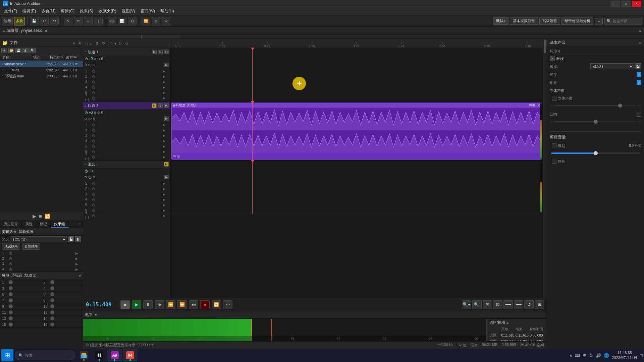  What do you see at coordinates (68, 21) in the screenshot?
I see `toolbar-btn-select: ↖` at bounding box center [68, 21].